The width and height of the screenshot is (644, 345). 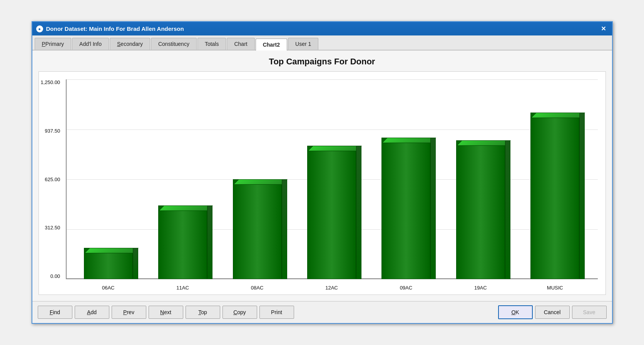 I want to click on x-label-08ac: 08AC, so click(x=257, y=288).